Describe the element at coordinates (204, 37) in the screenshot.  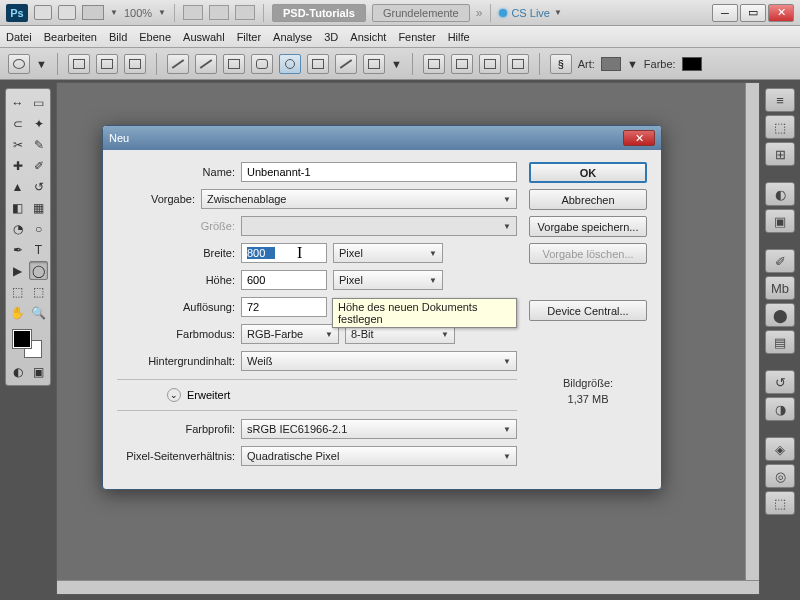
I see `menu-auswahl: Auswahl` at that location.